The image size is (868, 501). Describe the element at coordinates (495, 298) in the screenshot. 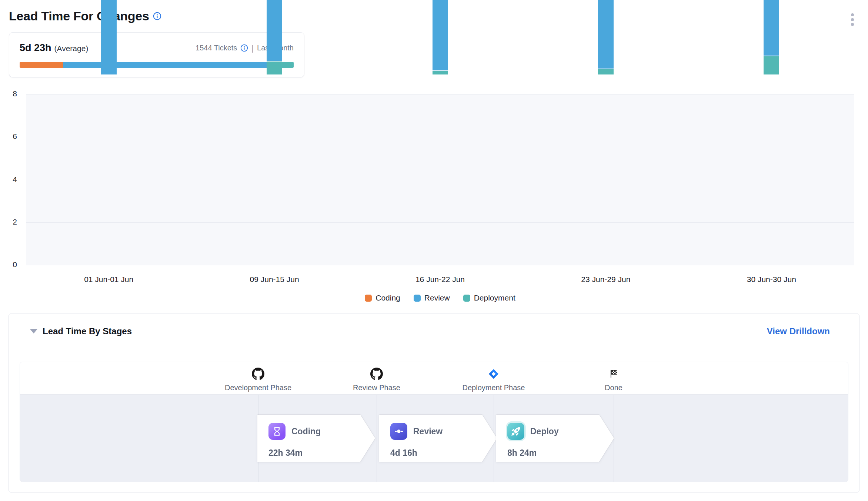

I see `legend-label: Deployment` at that location.